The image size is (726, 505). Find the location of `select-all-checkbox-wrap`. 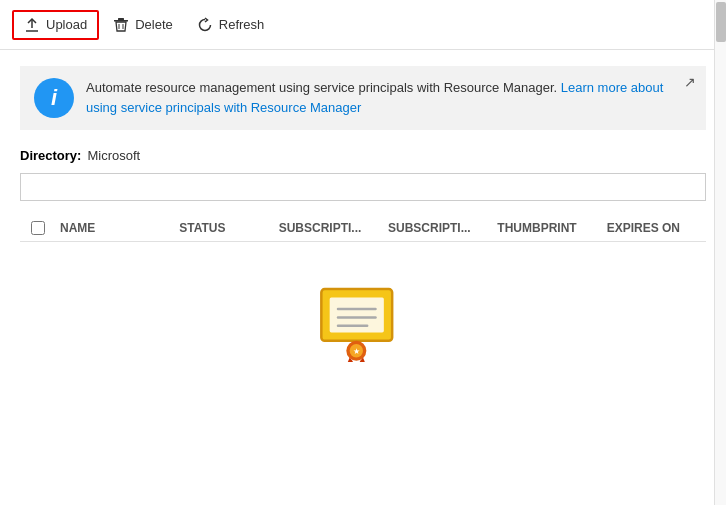

select-all-checkbox-wrap is located at coordinates (38, 228).